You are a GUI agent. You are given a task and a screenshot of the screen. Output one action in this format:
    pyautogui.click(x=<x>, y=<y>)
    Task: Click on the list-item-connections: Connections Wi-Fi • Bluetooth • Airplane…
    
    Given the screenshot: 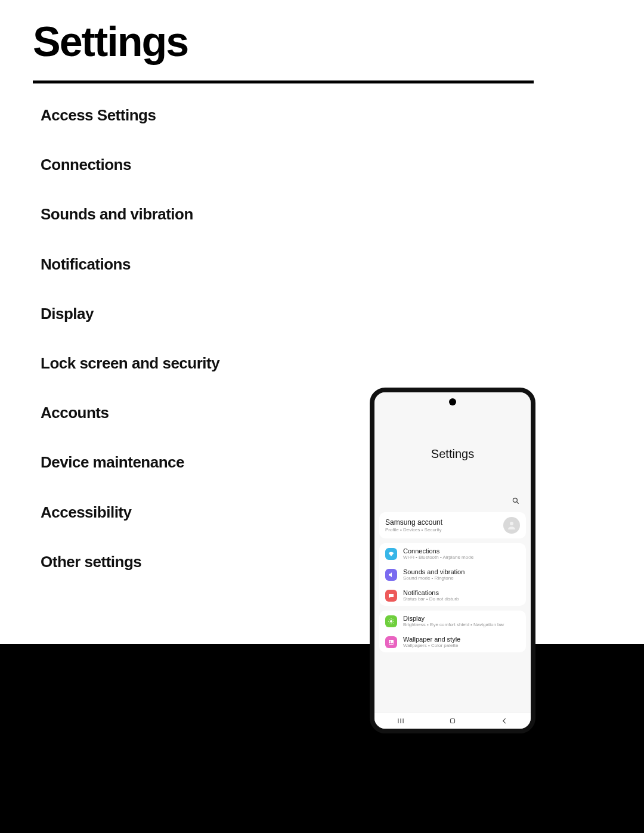 What is the action you would take?
    pyautogui.click(x=453, y=553)
    